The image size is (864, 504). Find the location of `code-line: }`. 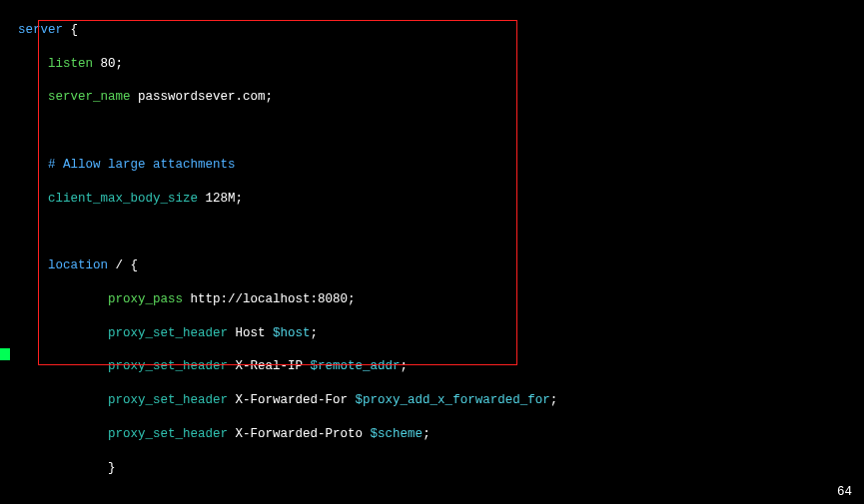

code-line: } is located at coordinates (432, 469).